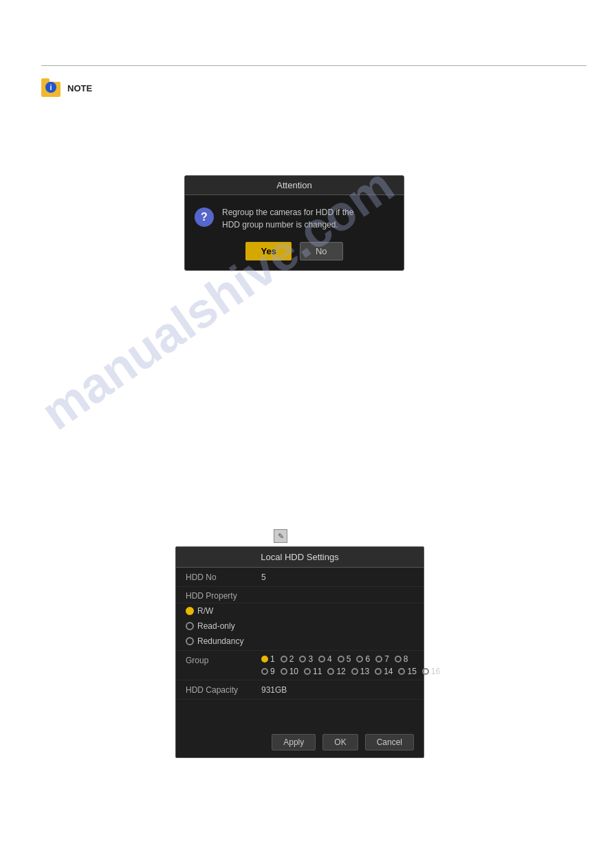 The width and height of the screenshot is (614, 868). What do you see at coordinates (382, 659) in the screenshot?
I see `group-item-7: 7` at bounding box center [382, 659].